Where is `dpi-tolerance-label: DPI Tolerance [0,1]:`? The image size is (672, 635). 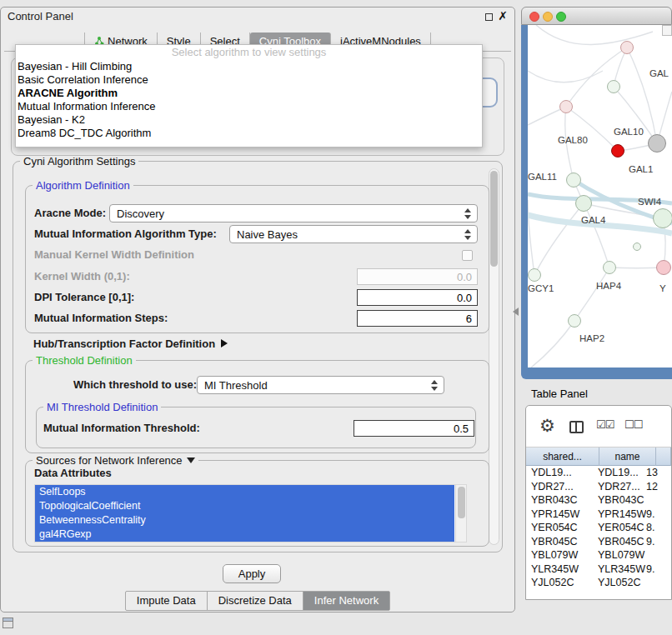 dpi-tolerance-label: DPI Tolerance [0,1]: is located at coordinates (84, 298).